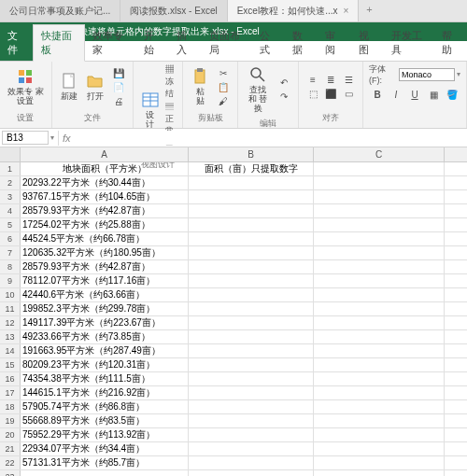  What do you see at coordinates (67, 138) in the screenshot?
I see `fx-icon: fx` at bounding box center [67, 138].